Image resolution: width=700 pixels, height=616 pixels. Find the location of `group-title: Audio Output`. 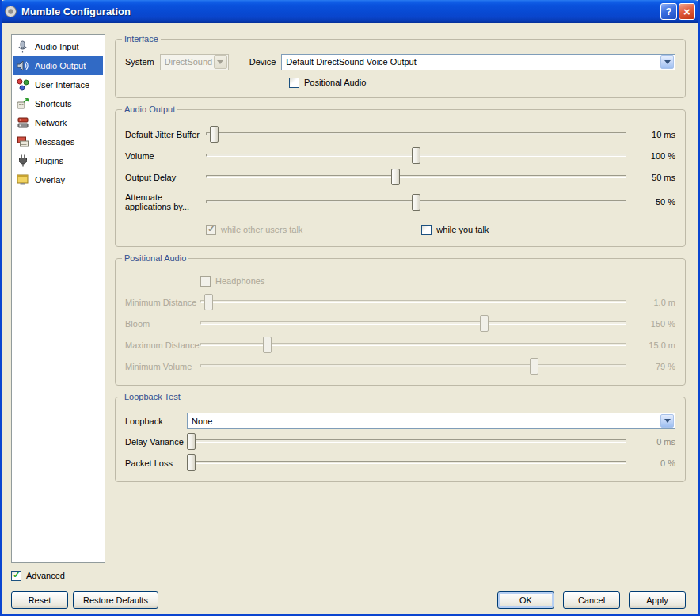

group-title: Audio Output is located at coordinates (150, 109).